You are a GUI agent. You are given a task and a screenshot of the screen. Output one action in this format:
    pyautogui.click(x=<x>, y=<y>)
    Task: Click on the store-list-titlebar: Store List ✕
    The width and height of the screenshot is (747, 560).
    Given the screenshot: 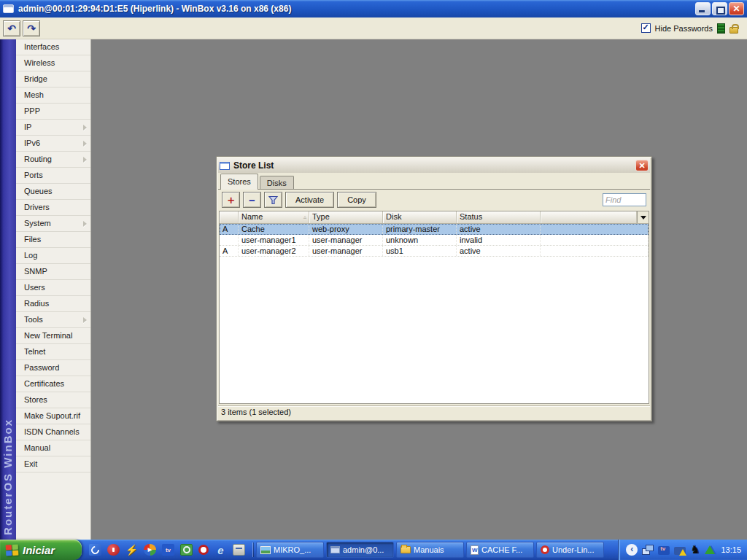 What is the action you would take?
    pyautogui.click(x=434, y=166)
    